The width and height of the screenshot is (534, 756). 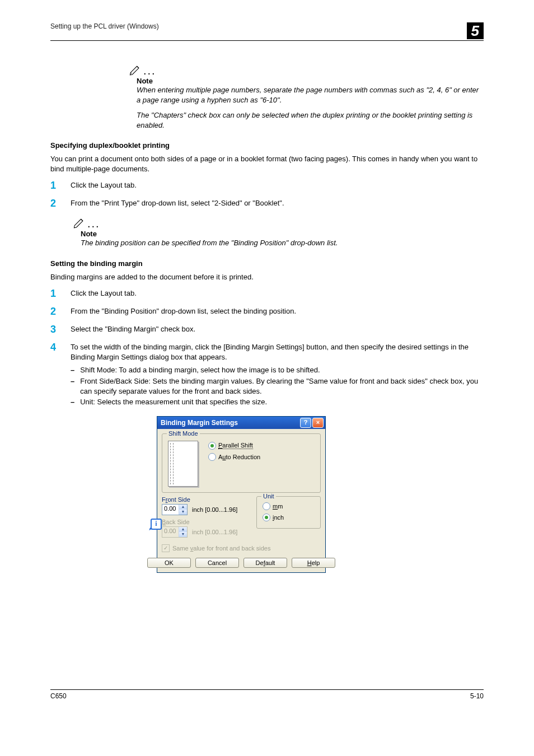 I want to click on section-intro: Binding margins are added to the documen…, so click(x=267, y=277).